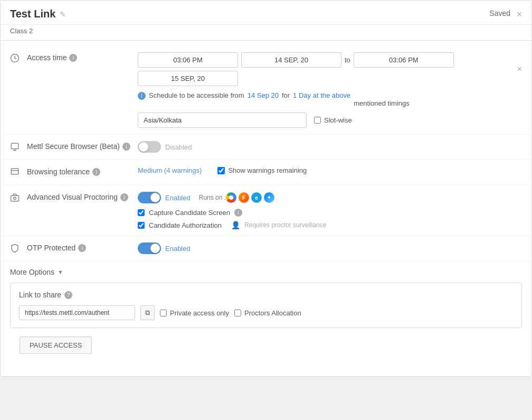 The width and height of the screenshot is (532, 420). I want to click on browsing-tolerance-section: Browsing tolerance i Medium (4 warnings)…, so click(266, 173).